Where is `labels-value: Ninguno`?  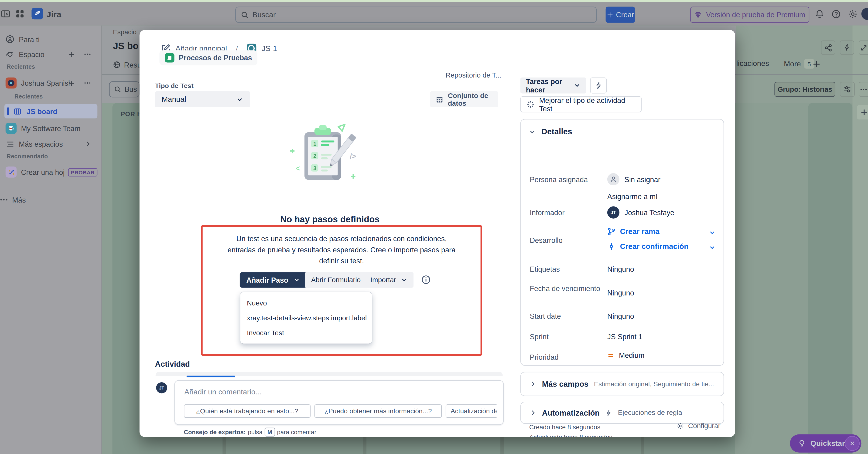
labels-value: Ninguno is located at coordinates (621, 269).